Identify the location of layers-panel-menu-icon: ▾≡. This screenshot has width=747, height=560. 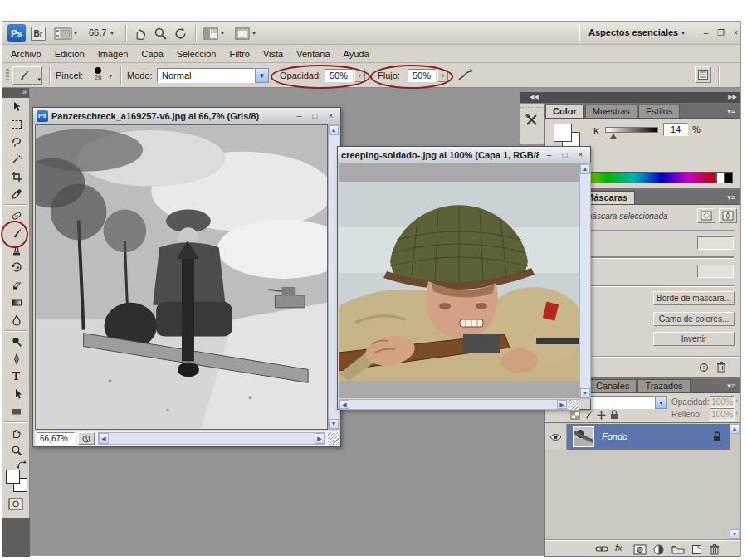
(731, 386).